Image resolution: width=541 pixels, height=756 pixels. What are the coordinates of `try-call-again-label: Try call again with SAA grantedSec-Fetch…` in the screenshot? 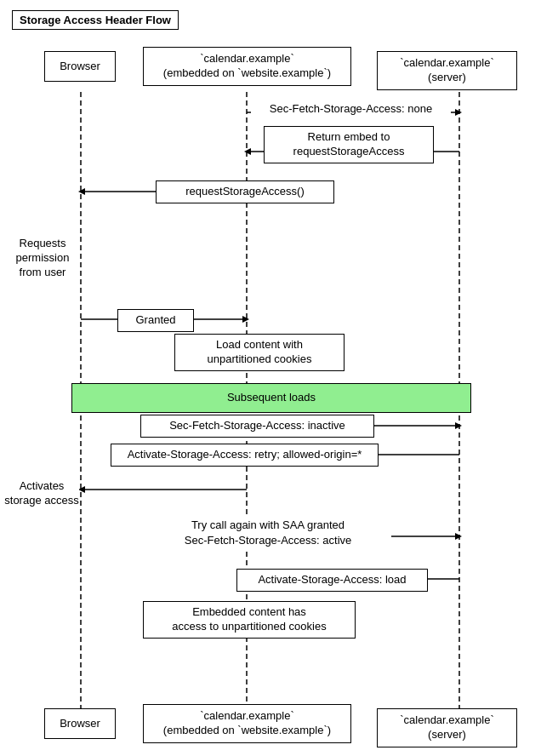 It's located at (268, 533).